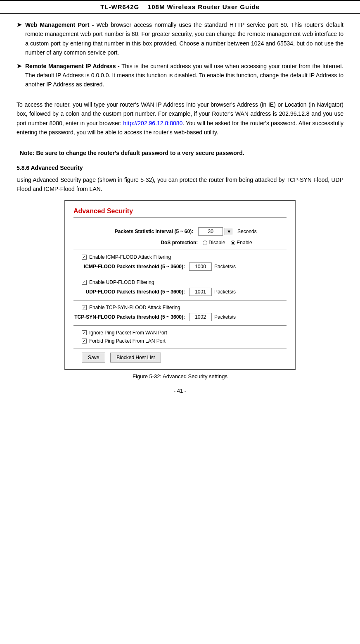 The width and height of the screenshot is (360, 644). Describe the element at coordinates (132, 153) in the screenshot. I see `note-text: Note: Be sure to change the router's def…` at that location.